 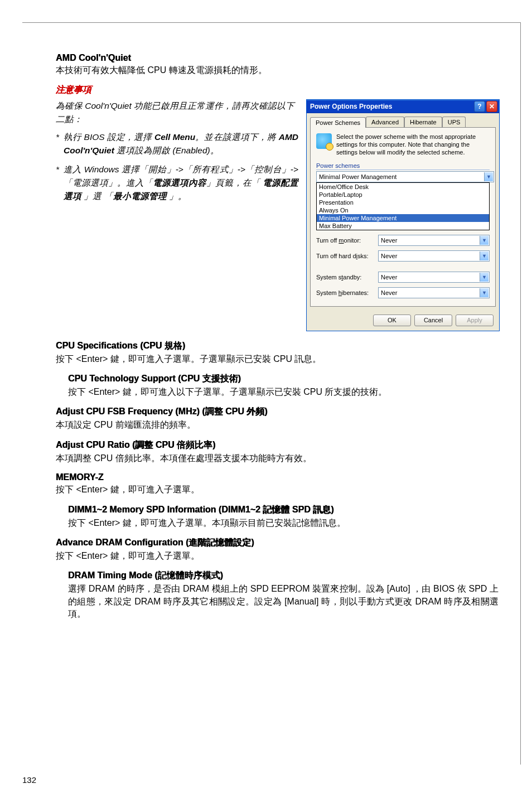 What do you see at coordinates (389, 256) in the screenshot?
I see `combo-turn-off-hard-disks-value: Never` at bounding box center [389, 256].